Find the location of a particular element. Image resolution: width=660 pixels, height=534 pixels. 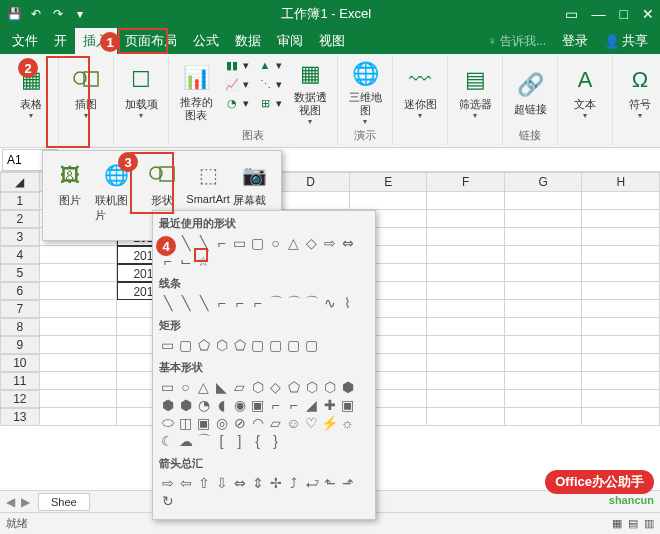

filter-button: ▤筛选器▾ is located at coordinates (475, 92).